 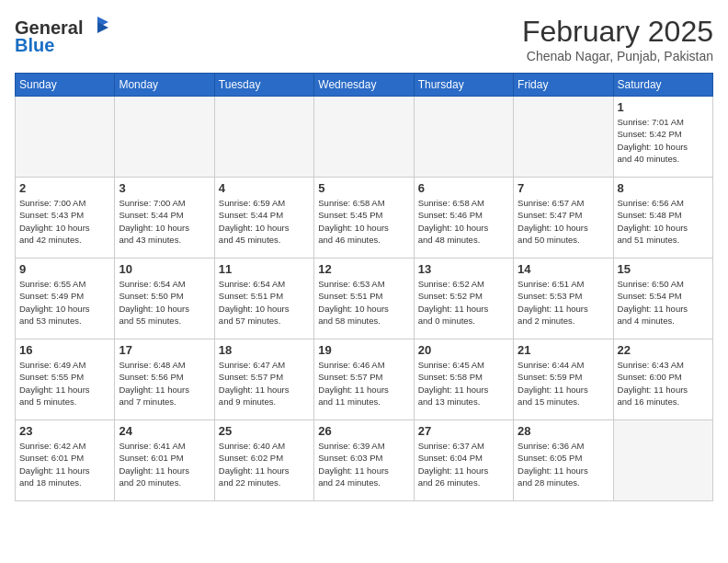 I want to click on calendar-cell: 17Sunrise: 6:48 AM Sunset: 5:56 PM Dayli…, so click(x=165, y=380).